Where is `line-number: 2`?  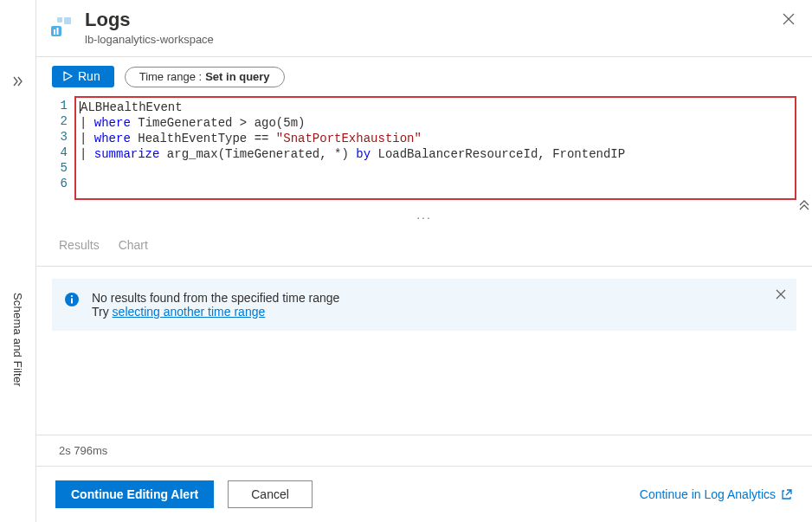 line-number: 2 is located at coordinates (60, 121).